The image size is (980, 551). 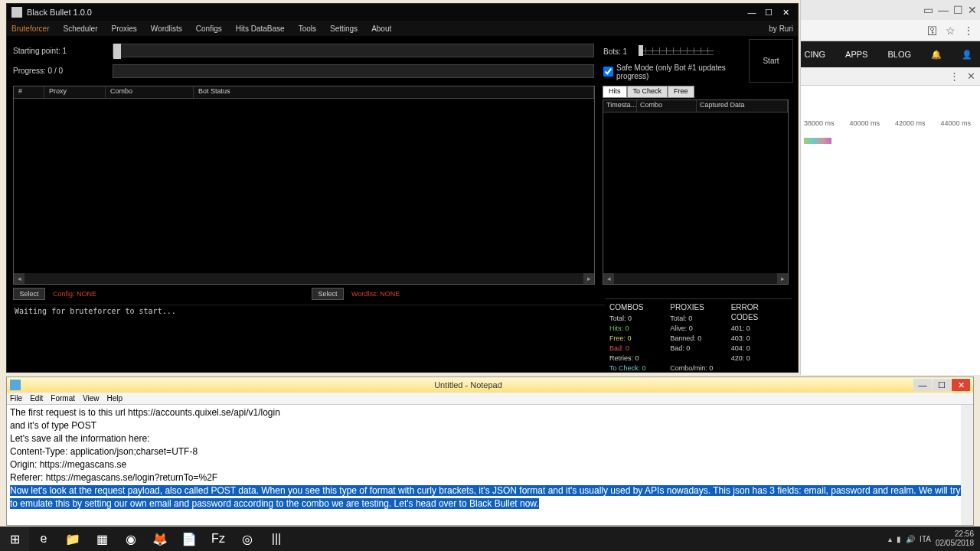 I want to click on tick: 40000 ms, so click(x=865, y=123).